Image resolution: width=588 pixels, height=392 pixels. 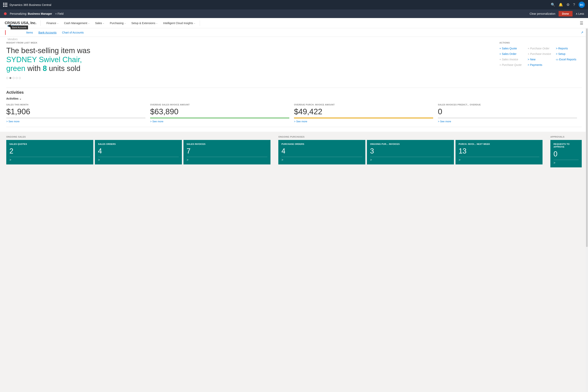 I want to click on stat-value-sales-predict: 0, so click(x=508, y=112).